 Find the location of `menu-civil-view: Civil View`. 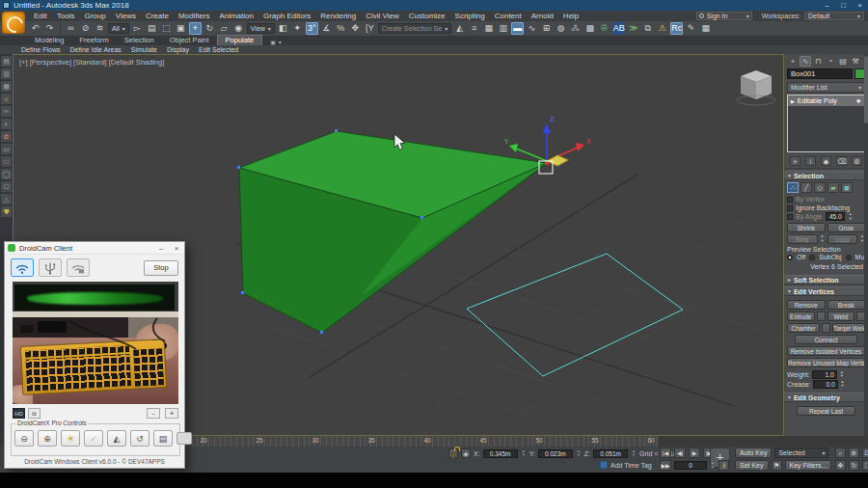

menu-civil-view: Civil View is located at coordinates (382, 15).